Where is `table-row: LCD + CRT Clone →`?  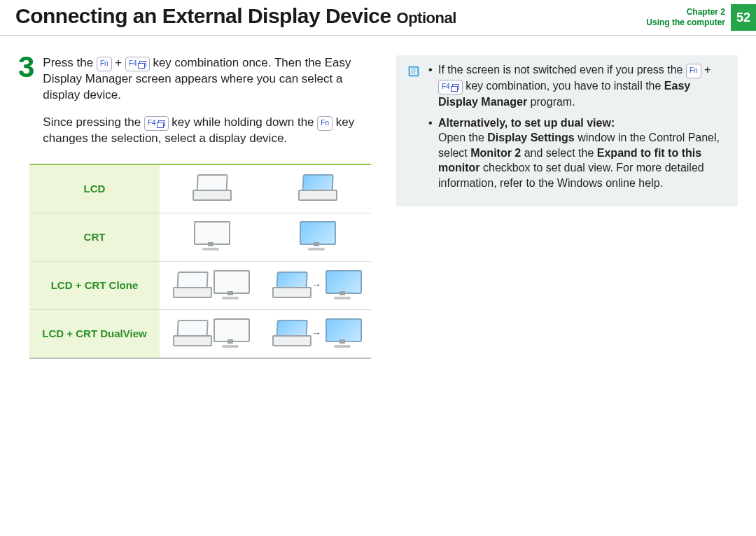 table-row: LCD + CRT Clone → is located at coordinates (200, 285).